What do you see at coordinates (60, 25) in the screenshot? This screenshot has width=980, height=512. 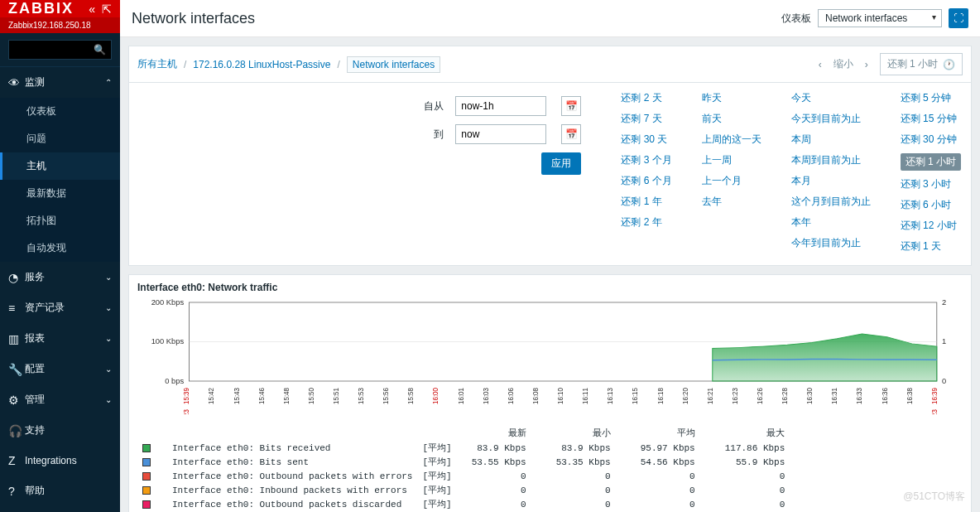 I see `server-label: Zabbix192.168.250.18` at bounding box center [60, 25].